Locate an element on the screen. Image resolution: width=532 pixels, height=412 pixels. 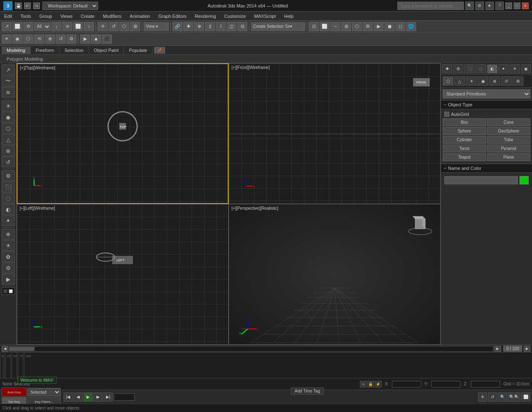
tool-spacewarp: ↺ is located at coordinates (8, 162).